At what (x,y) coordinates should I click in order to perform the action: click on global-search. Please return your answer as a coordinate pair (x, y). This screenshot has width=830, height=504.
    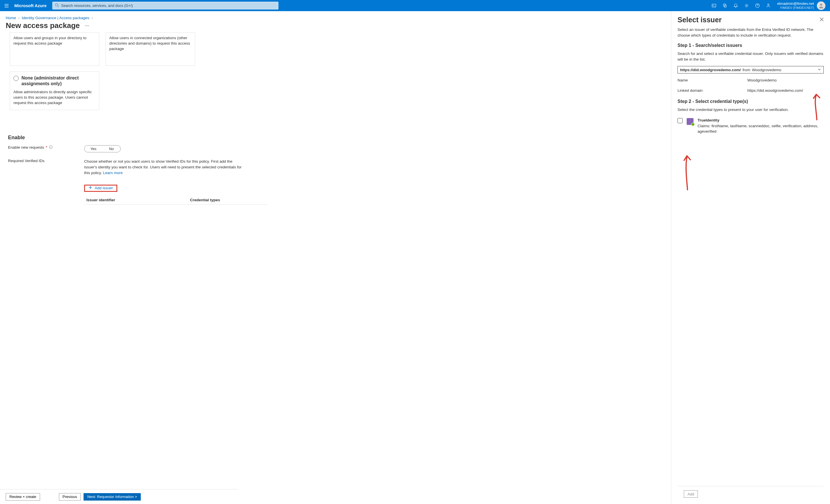
    Looking at the image, I should click on (165, 5).